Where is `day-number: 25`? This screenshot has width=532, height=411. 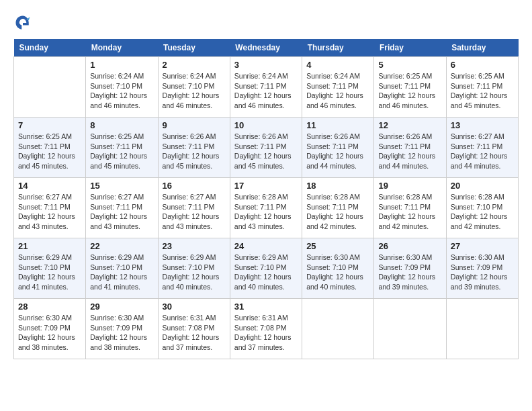 day-number: 25 is located at coordinates (338, 246).